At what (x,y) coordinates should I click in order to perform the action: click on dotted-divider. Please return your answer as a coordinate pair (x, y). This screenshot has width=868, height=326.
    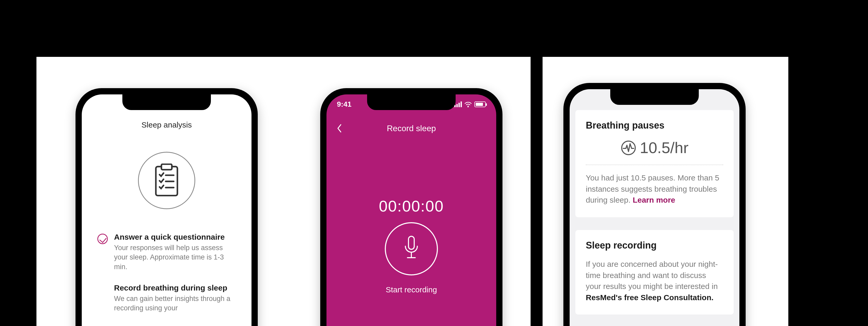
    Looking at the image, I should click on (654, 165).